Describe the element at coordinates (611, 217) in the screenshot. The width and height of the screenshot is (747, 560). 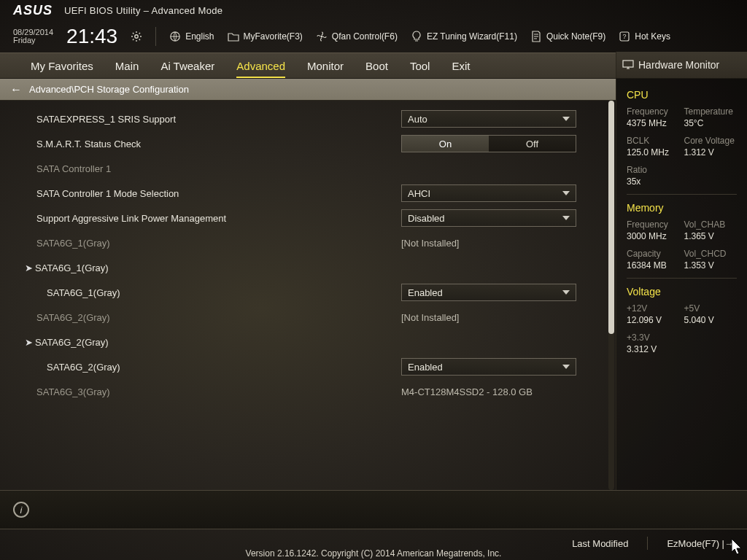
I see `scrollbar-thumb` at that location.